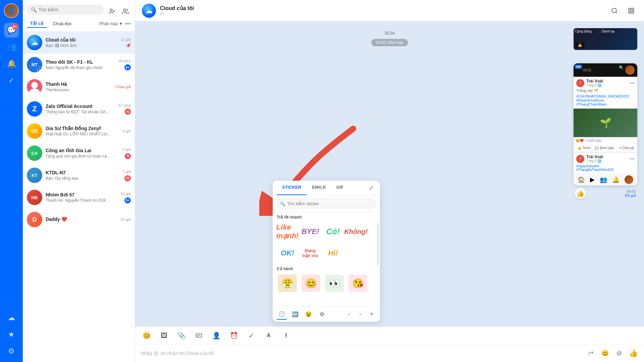 Image resolution: width=644 pixels, height=362 pixels. What do you see at coordinates (390, 43) in the screenshot?
I see `date-divider: 04:01 Hôm nay` at bounding box center [390, 43].